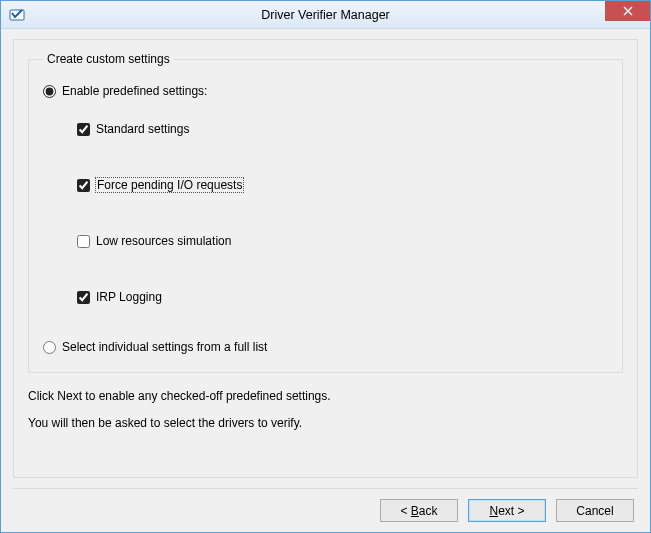 The image size is (651, 533). What do you see at coordinates (326, 488) in the screenshot?
I see `separator` at bounding box center [326, 488].